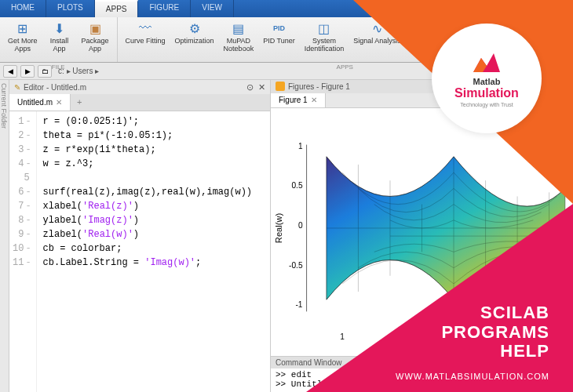 This screenshot has height=392, width=573. Describe the element at coordinates (377, 39) in the screenshot. I see `signal-analysis-button: ∿ Signal Analysis` at that location.